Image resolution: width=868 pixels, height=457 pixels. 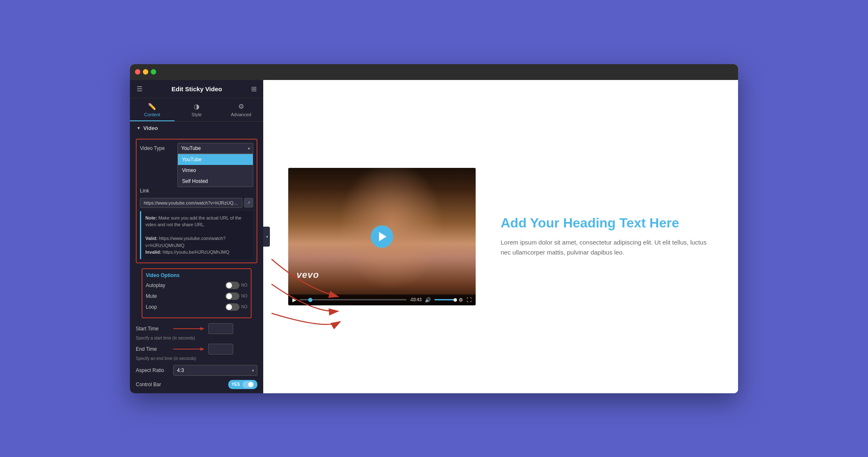 What do you see at coordinates (197, 385) in the screenshot?
I see `control-bar-row: Control Bar YES` at bounding box center [197, 385].